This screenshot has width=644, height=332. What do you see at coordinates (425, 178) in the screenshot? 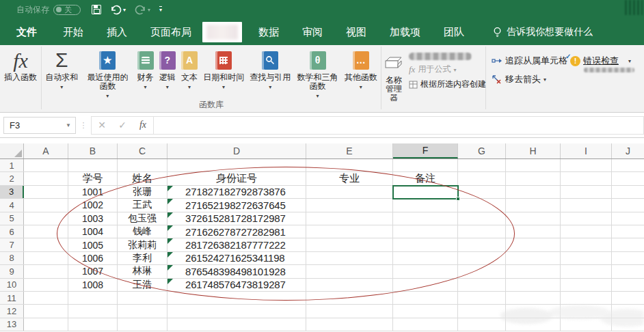
I see `cell-F2: 备注` at bounding box center [425, 178].